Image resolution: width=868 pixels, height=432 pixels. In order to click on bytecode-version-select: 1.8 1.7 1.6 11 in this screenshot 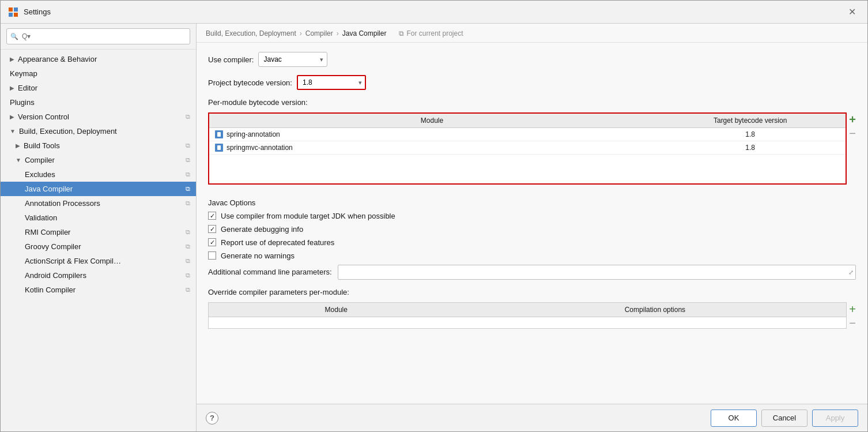, I will do `click(331, 82)`.